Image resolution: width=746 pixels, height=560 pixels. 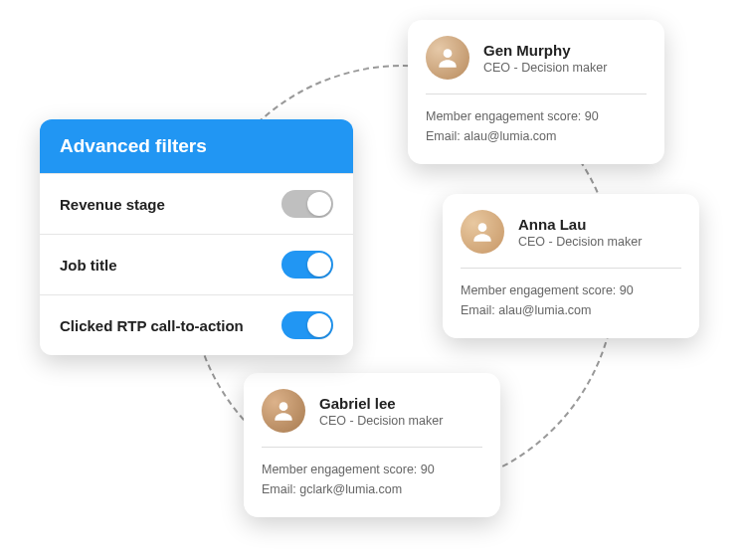 I want to click on contact-card: Gen Murphy CEO - Decision maker Member e…, so click(x=536, y=92).